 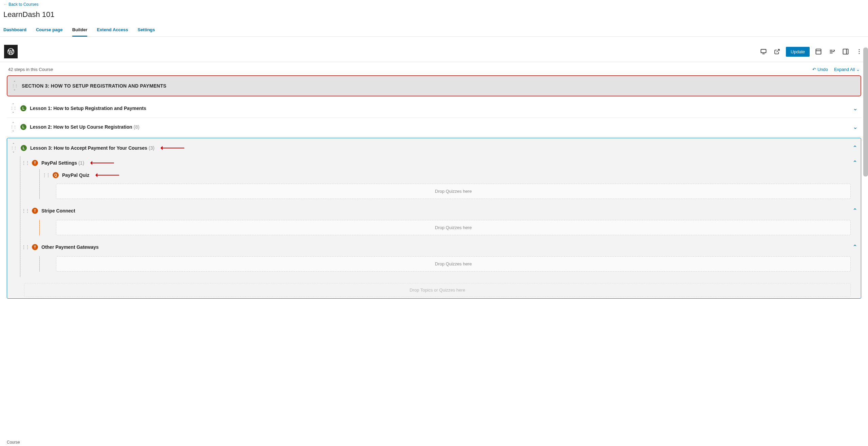 I want to click on topic-stripe-title: Stripe Connect, so click(x=58, y=211).